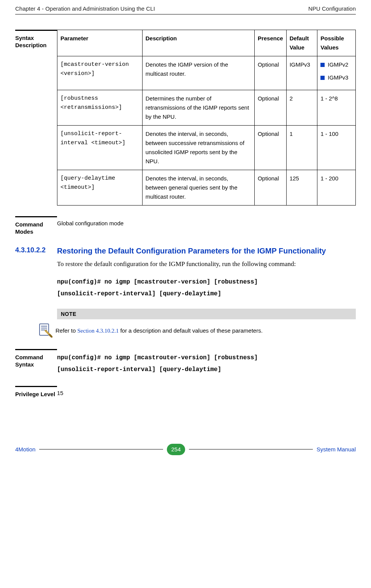 This screenshot has height=588, width=371. I want to click on possible-value: IGMPv2, so click(338, 65).